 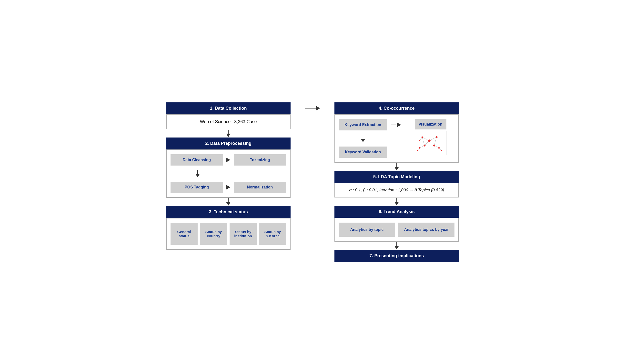 I want to click on status-row: General status Status by country Status …, so click(x=228, y=234).